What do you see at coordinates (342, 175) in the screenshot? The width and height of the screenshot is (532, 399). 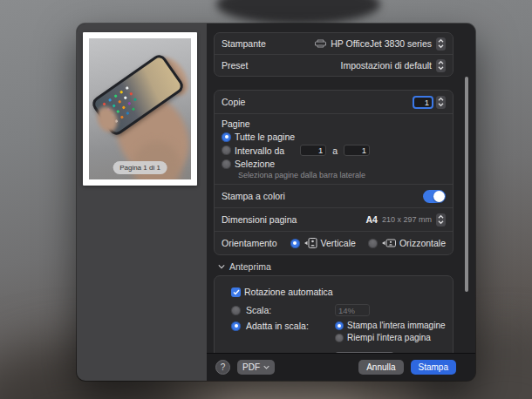 I see `selection-hint: Seleziona pagine dalla barra laterale` at bounding box center [342, 175].